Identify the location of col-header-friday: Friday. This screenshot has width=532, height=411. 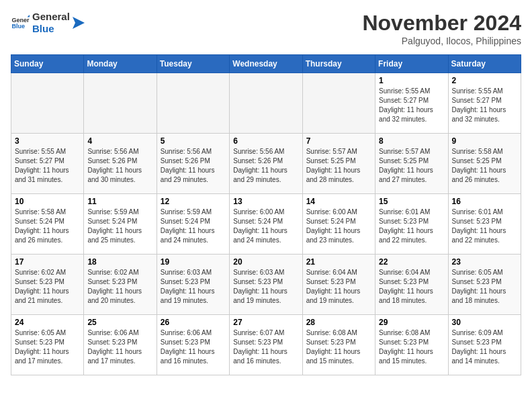
(412, 64).